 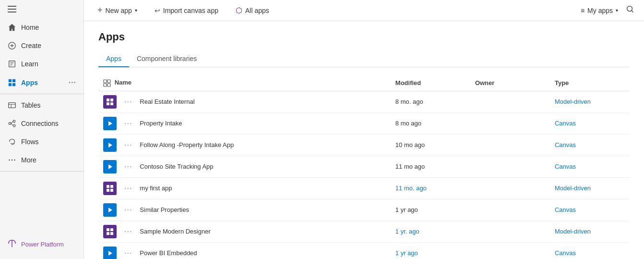 I want to click on sidebar-item-power-platform: Power Platform, so click(x=42, y=244).